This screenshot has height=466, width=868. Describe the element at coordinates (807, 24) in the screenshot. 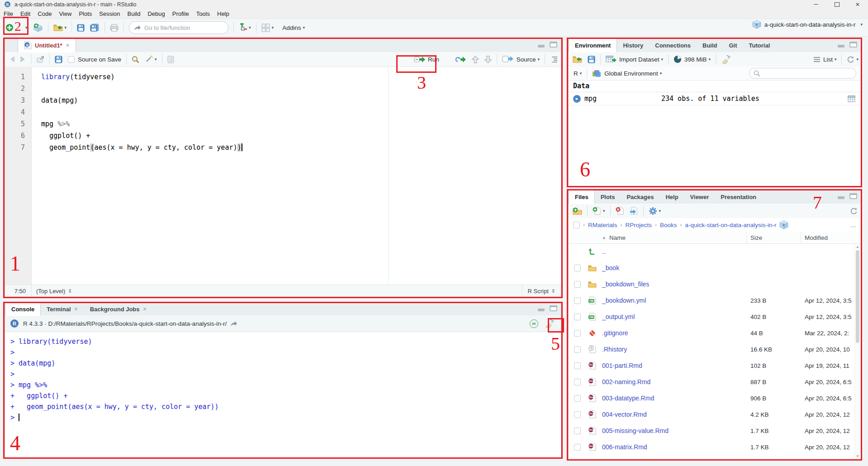

I see `project-selector: R a-quick-start-on-data-analysis-in-r ▾` at that location.